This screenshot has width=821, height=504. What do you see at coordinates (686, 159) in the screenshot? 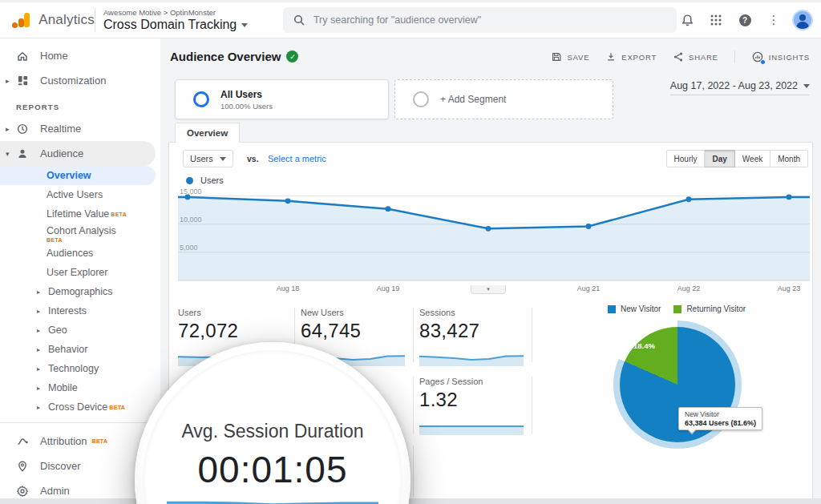
I see `granularity-hourly: Hourly` at bounding box center [686, 159].